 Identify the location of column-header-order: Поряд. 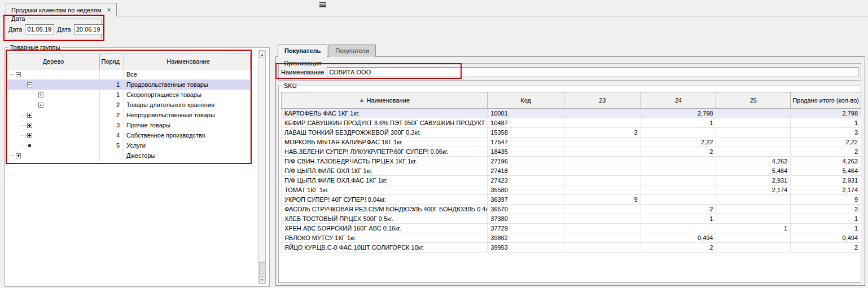
(112, 61).